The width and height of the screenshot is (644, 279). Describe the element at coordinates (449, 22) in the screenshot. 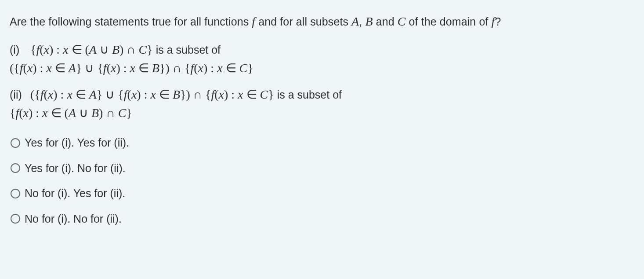

I see `intro-text-mid4: of the domain of` at that location.